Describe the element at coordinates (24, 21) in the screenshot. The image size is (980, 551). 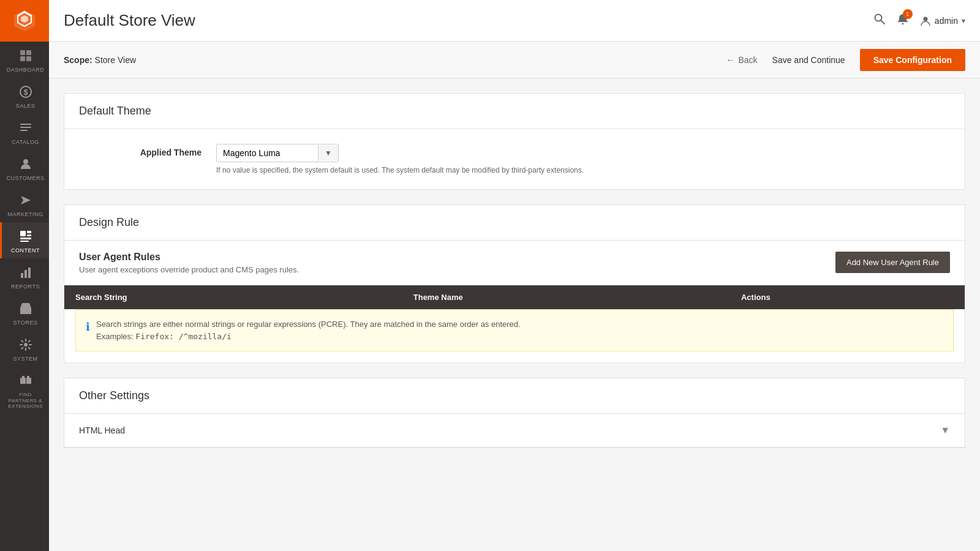
I see `logo` at that location.